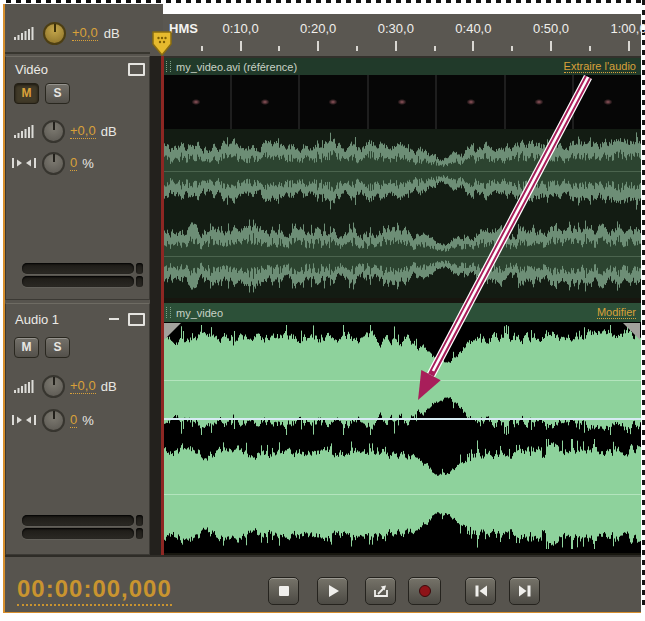 The height and width of the screenshot is (621, 645). I want to click on stop-button, so click(284, 591).